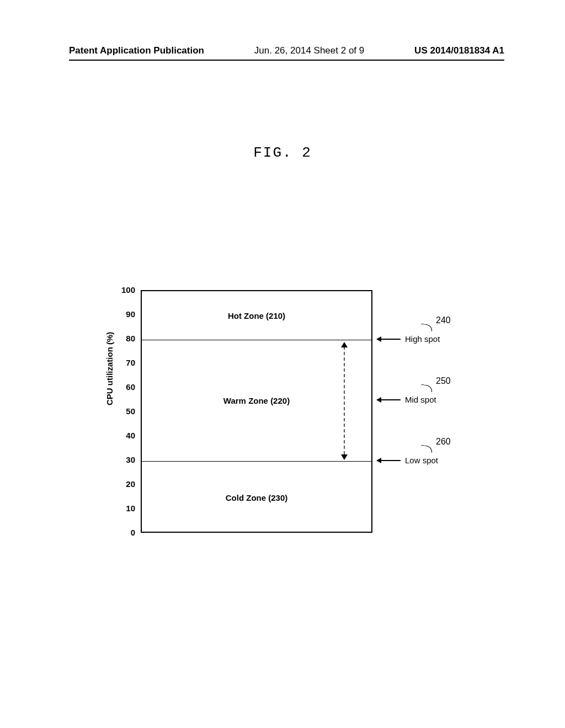  I want to click on plot-area: Hot Zone (210) Warm Zone (220) Cold Zone…, so click(257, 411).